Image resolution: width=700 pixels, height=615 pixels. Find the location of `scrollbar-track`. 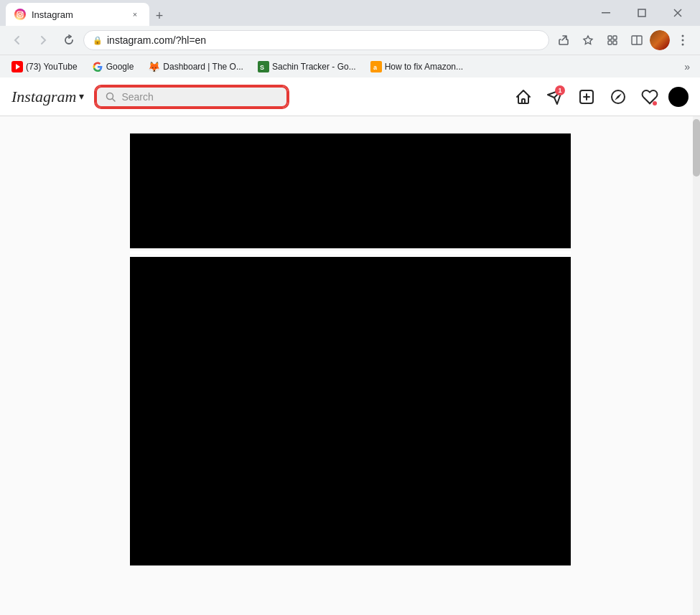

scrollbar-track is located at coordinates (696, 366).